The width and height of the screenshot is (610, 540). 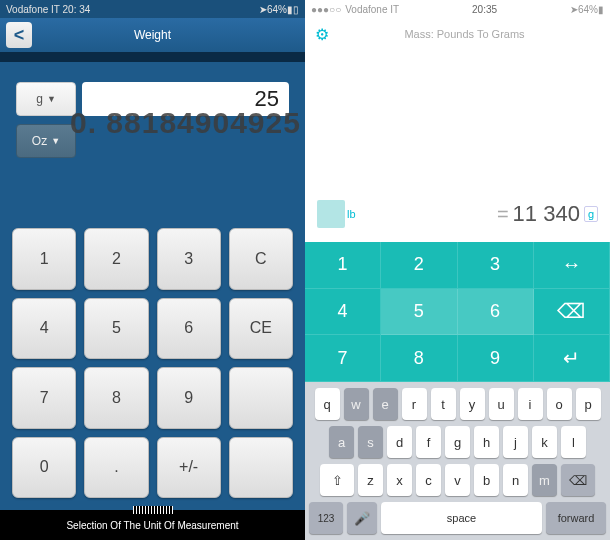 What do you see at coordinates (343, 358) in the screenshot?
I see `tkey-7: 7` at bounding box center [343, 358].